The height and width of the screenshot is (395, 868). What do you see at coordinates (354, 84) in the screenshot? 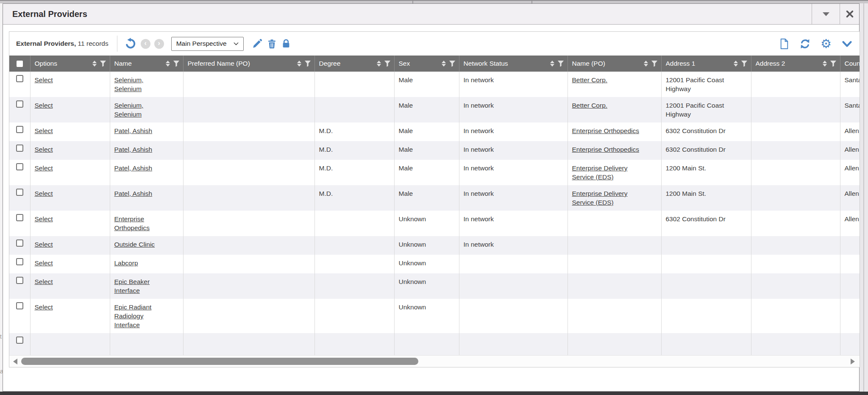
I see `cell-degree` at bounding box center [354, 84].